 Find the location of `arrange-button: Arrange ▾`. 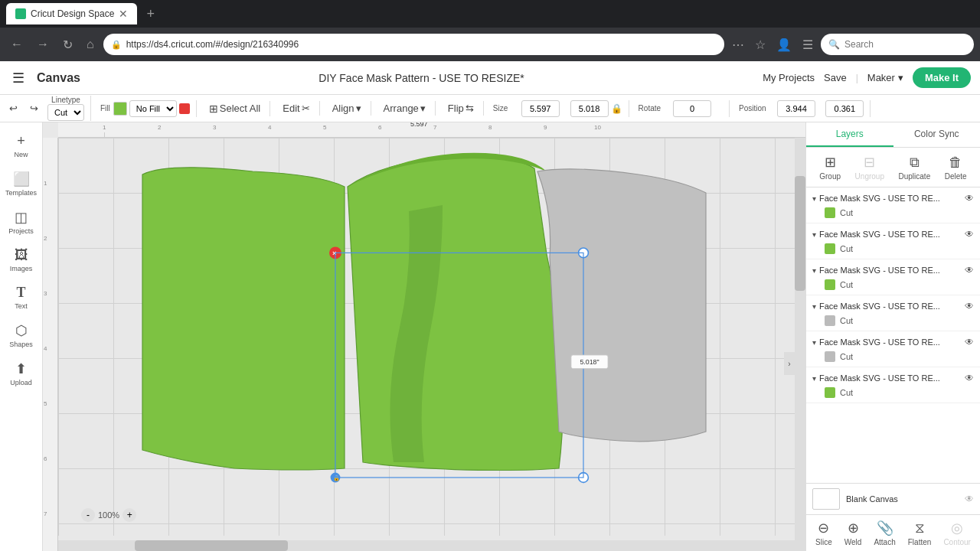

arrange-button: Arrange ▾ is located at coordinates (404, 109).